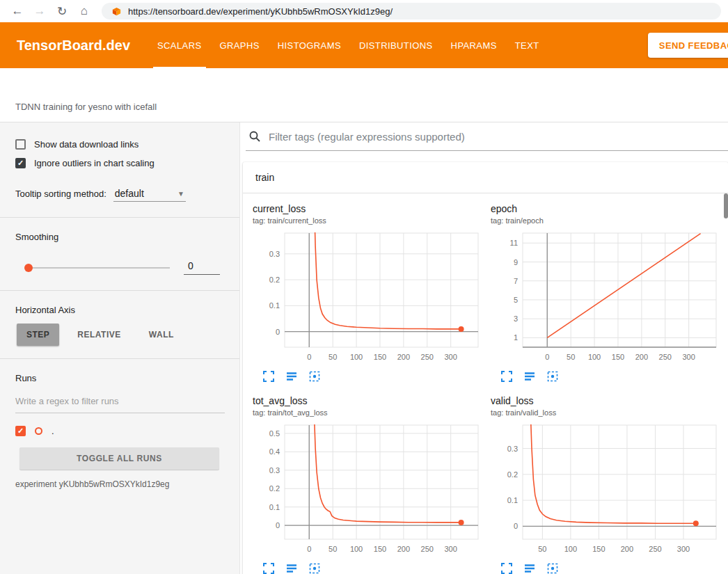  Describe the element at coordinates (726, 206) in the screenshot. I see `scrollbar-thumb` at that location.